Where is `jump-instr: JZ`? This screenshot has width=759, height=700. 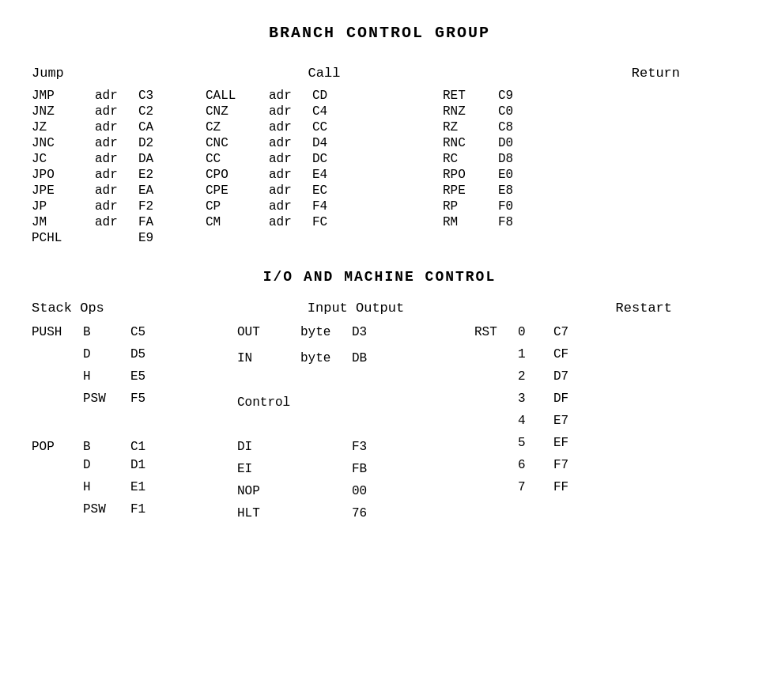 jump-instr: JZ is located at coordinates (63, 127).